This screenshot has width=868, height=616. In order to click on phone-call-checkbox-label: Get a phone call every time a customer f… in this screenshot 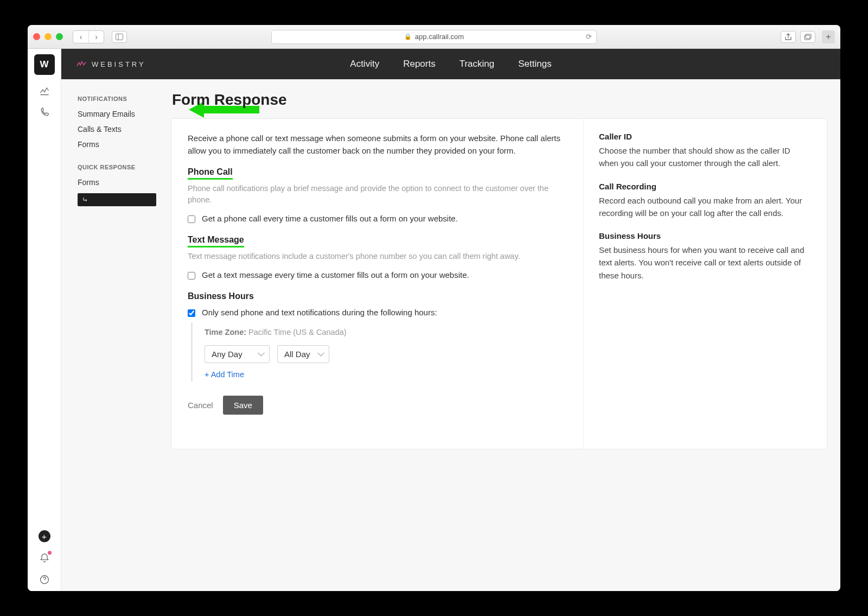, I will do `click(330, 218)`.